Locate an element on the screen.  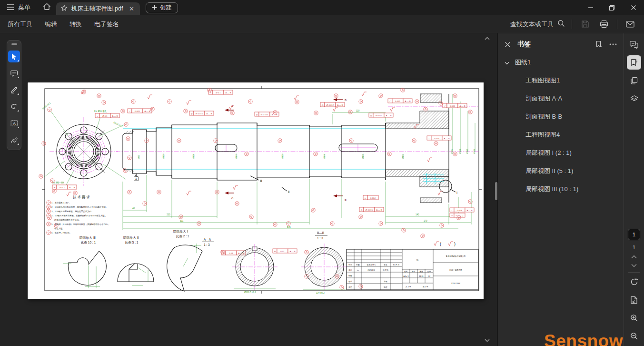
tab-close-icon: ✕ is located at coordinates (131, 9).